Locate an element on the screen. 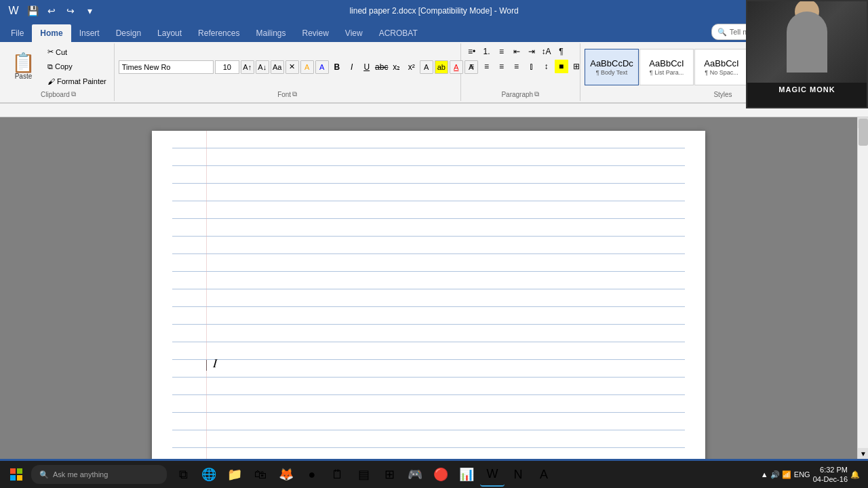  video-thumbnail is located at coordinates (807, 42).